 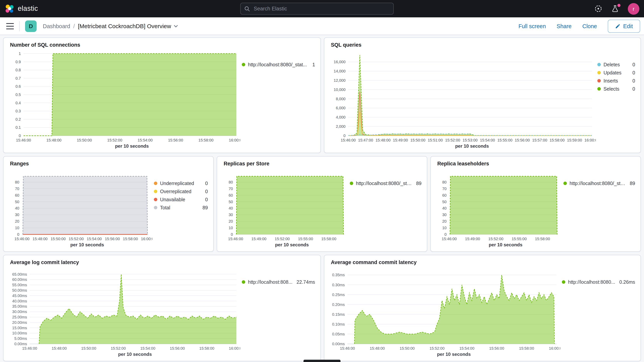 I want to click on series-label: http://localhost:8080..., so click(x=592, y=282).